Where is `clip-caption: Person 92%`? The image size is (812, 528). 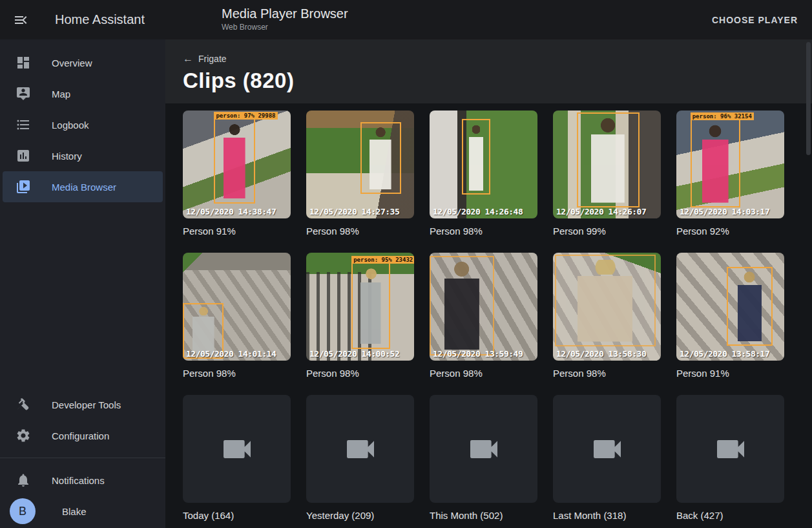
clip-caption: Person 92% is located at coordinates (730, 231).